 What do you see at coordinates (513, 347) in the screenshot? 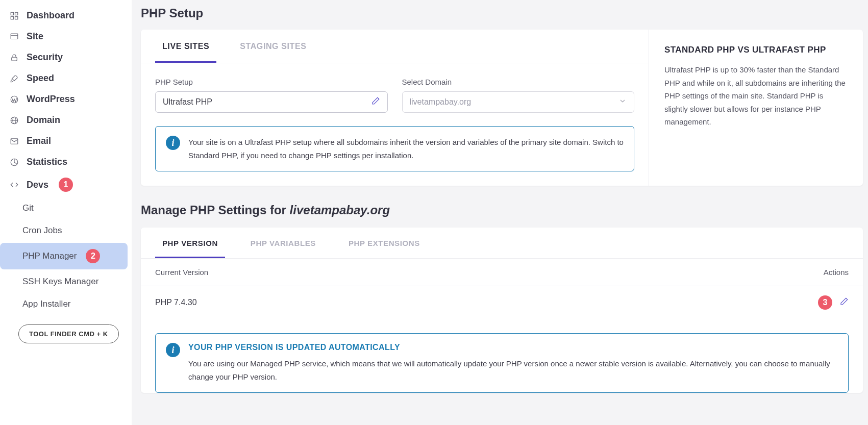
I see `auto-update-title: YOUR PHP VERSION IS UPDATED AUTOMATICALL…` at bounding box center [513, 347].